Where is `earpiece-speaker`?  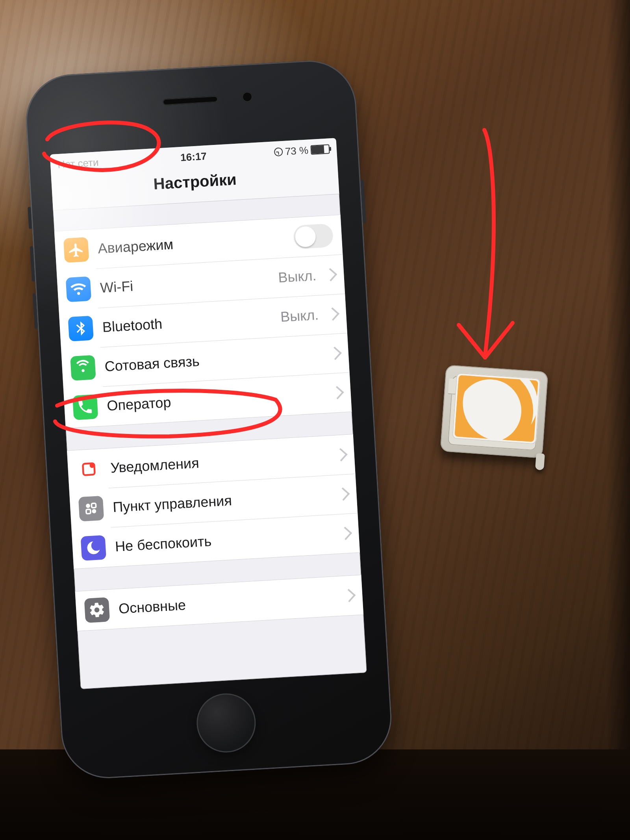
earpiece-speaker is located at coordinates (191, 100).